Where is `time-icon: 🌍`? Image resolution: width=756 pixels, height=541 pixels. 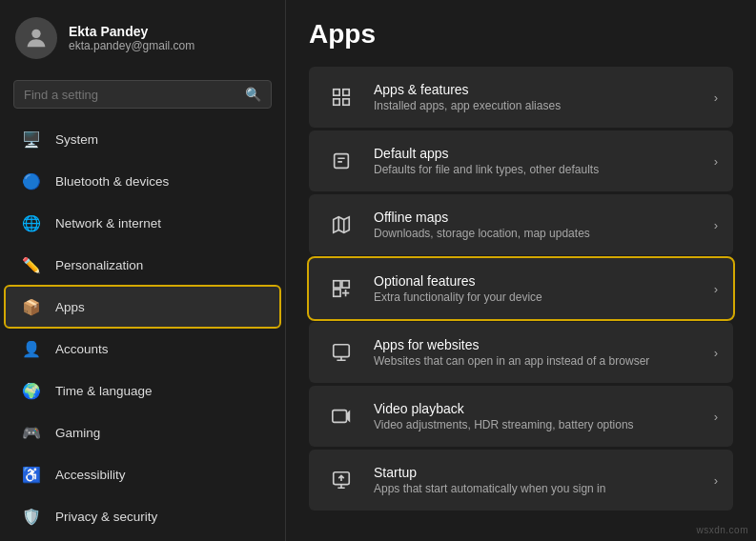
time-icon: 🌍 is located at coordinates (31, 391).